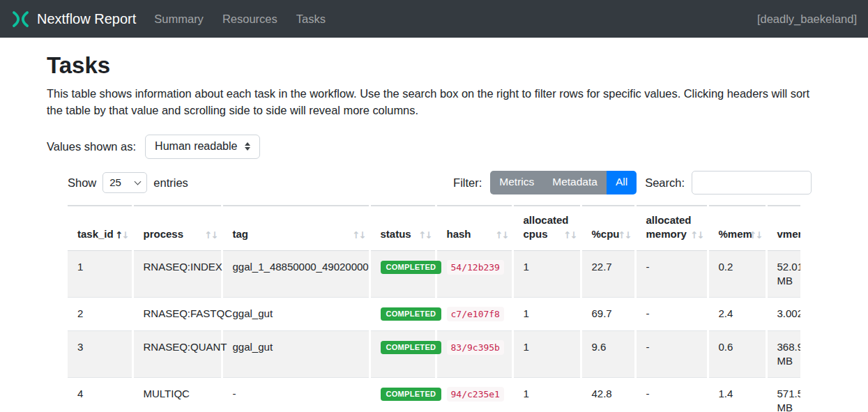 This screenshot has width=868, height=412. What do you see at coordinates (475, 268) in the screenshot?
I see `hash-code: 54/12b239` at bounding box center [475, 268].